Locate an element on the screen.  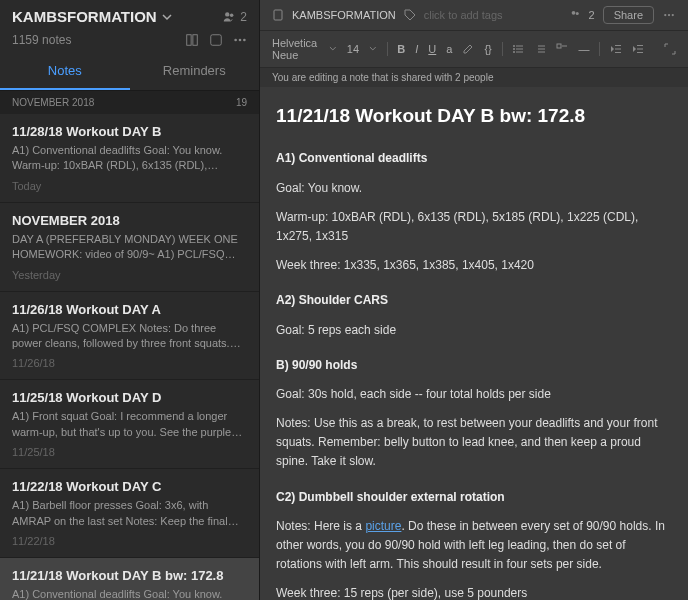
bold-icon: B is located at coordinates (401, 49).